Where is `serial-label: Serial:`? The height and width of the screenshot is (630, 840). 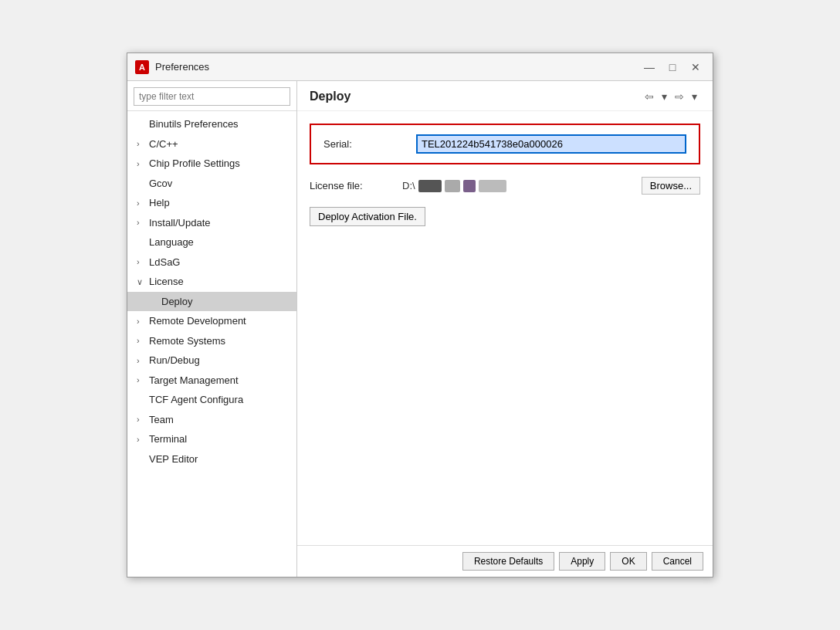 serial-label: Serial: is located at coordinates (370, 144).